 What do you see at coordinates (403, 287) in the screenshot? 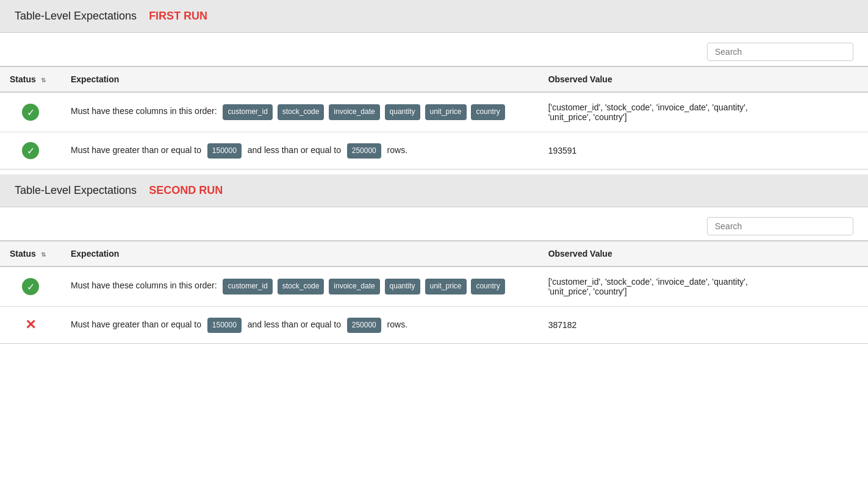
I see `tag-quantity-2: quantity` at bounding box center [403, 287].